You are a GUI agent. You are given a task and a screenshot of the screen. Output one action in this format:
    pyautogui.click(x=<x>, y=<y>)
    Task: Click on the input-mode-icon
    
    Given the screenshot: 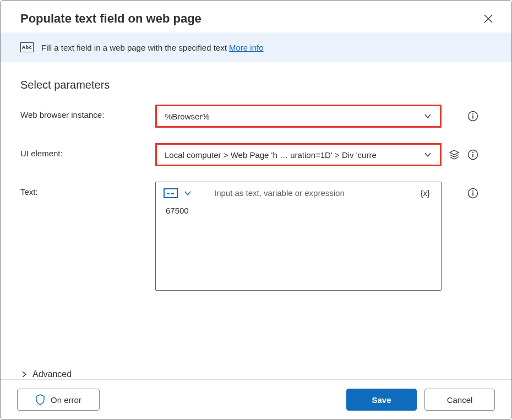 What is the action you would take?
    pyautogui.click(x=171, y=193)
    